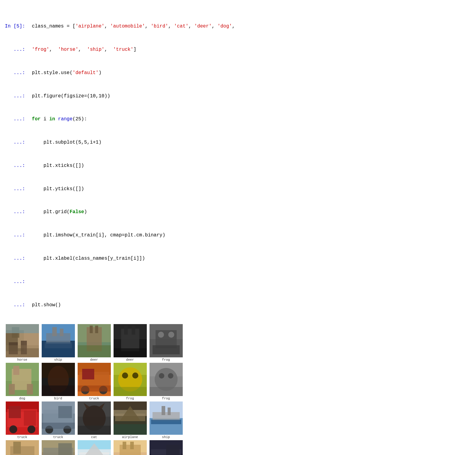  What do you see at coordinates (65, 73) in the screenshot?
I see `code-content-3: plt.style.use('default')` at bounding box center [65, 73].